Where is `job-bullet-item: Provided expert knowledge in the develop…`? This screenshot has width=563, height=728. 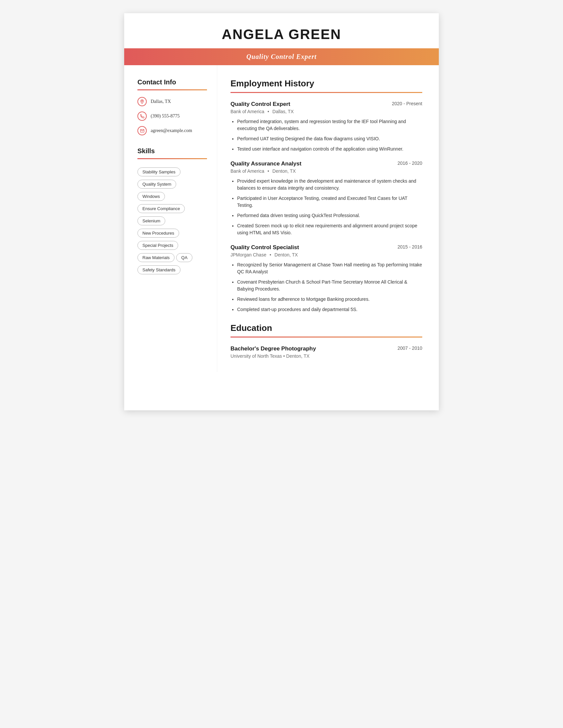 job-bullet-item: Provided expert knowledge in the develop… is located at coordinates (330, 185).